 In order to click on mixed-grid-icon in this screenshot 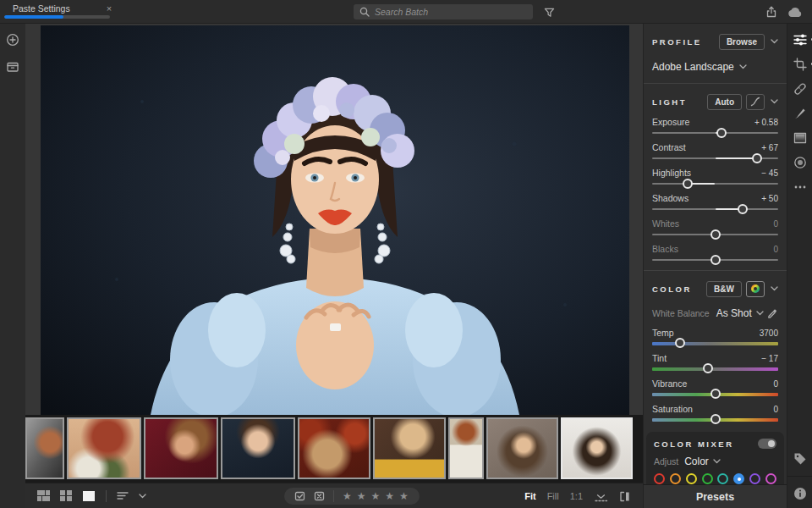, I will do `click(44, 496)`.